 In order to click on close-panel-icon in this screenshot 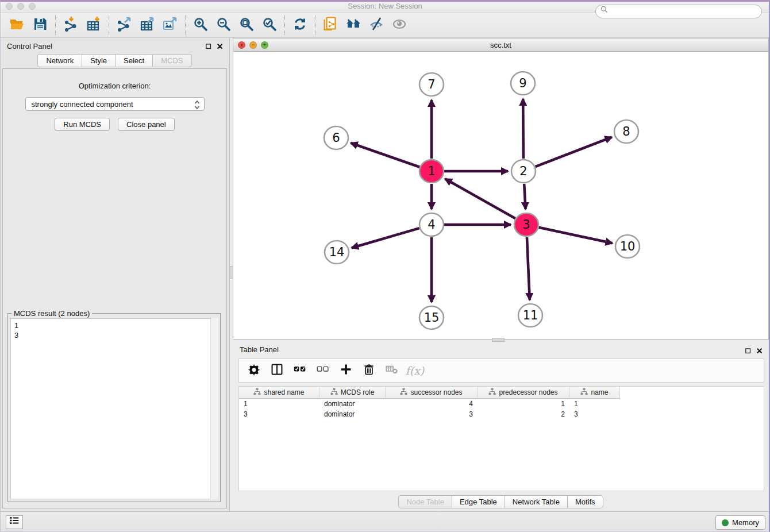, I will do `click(221, 47)`.